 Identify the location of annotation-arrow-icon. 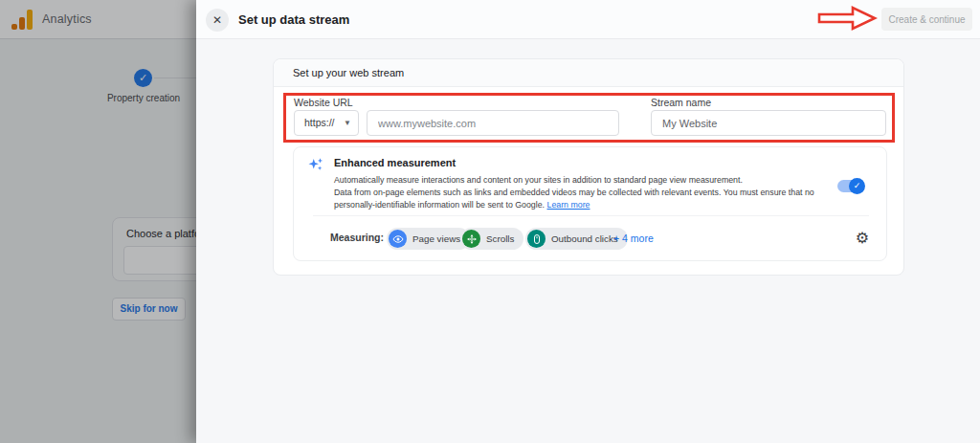
(847, 18).